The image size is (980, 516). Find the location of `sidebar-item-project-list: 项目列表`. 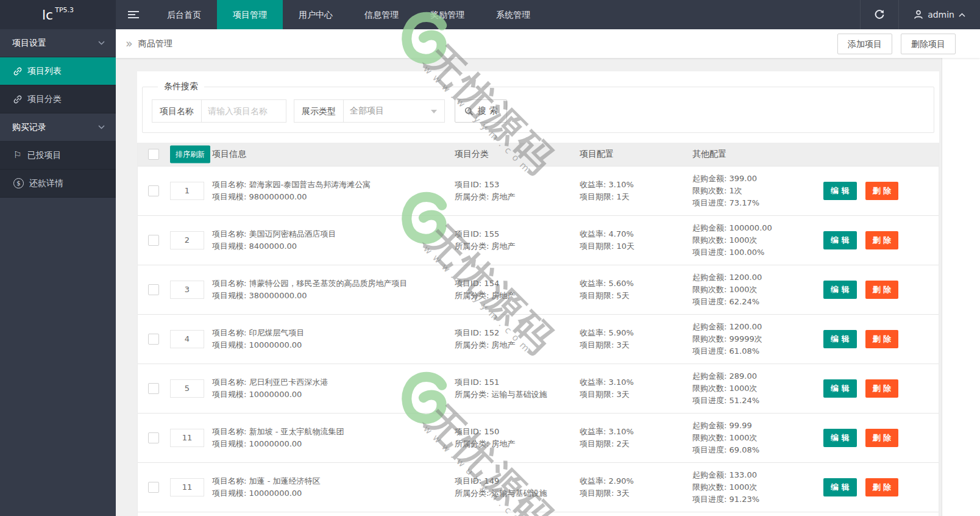

sidebar-item-project-list: 项目列表 is located at coordinates (58, 71).